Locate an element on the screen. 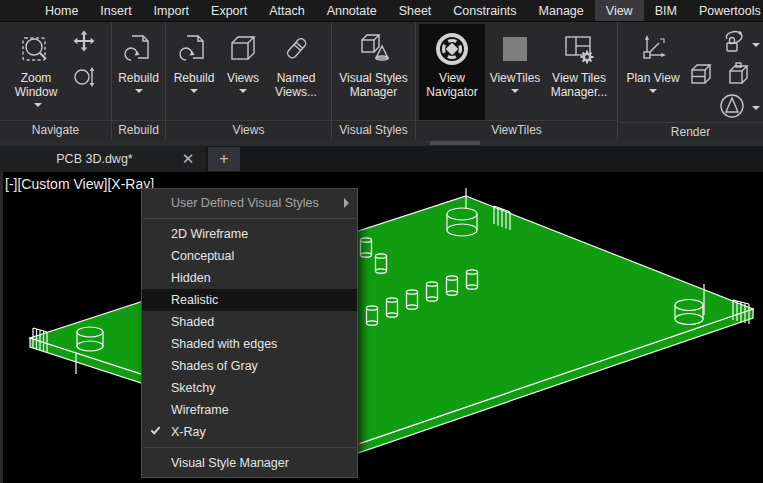 The image size is (763, 483). menu-item-x-ray: X-Ray is located at coordinates (250, 432).